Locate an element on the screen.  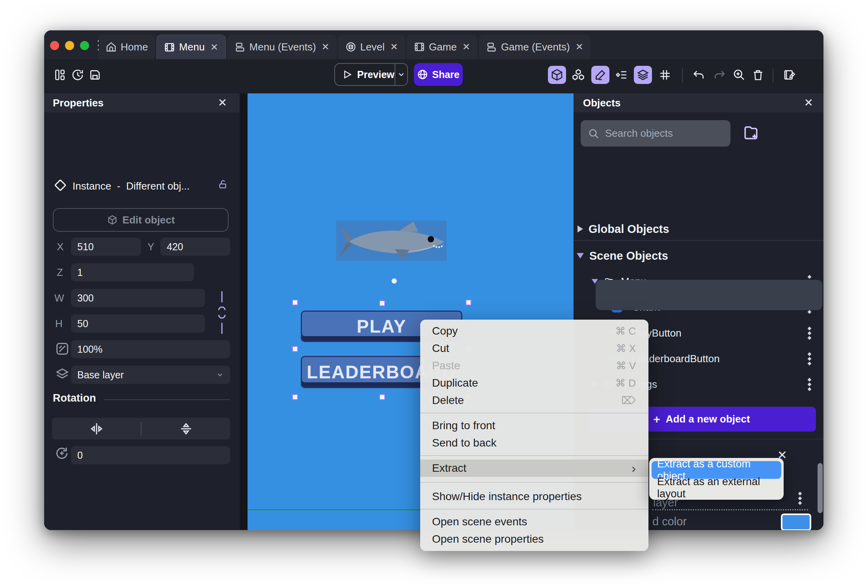
edit-object-button: Edit object is located at coordinates (141, 220).